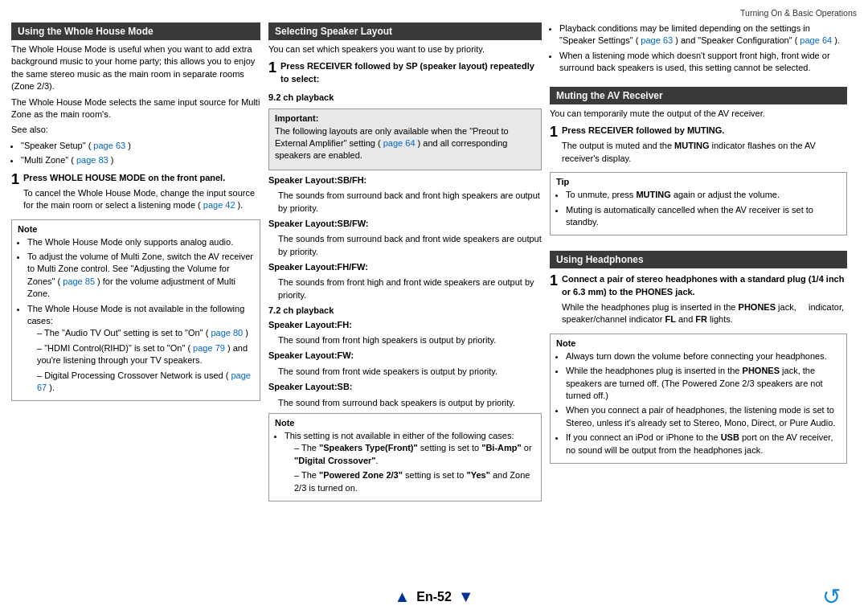  What do you see at coordinates (703, 35) in the screenshot?
I see `top-bullet1: Playback conditions may be limited depen…` at bounding box center [703, 35].